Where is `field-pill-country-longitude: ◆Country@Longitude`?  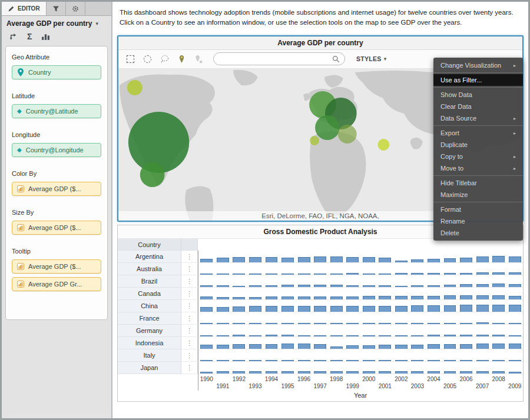 field-pill-country-longitude: ◆Country@Longitude is located at coordinates (57, 150).